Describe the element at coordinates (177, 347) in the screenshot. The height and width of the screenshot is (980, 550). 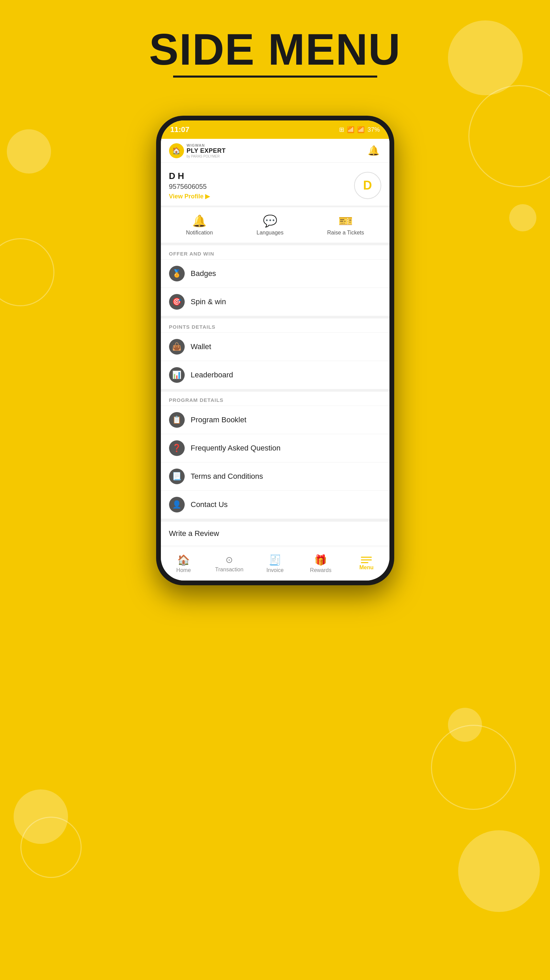
I see `wallet-icon: 👜` at that location.